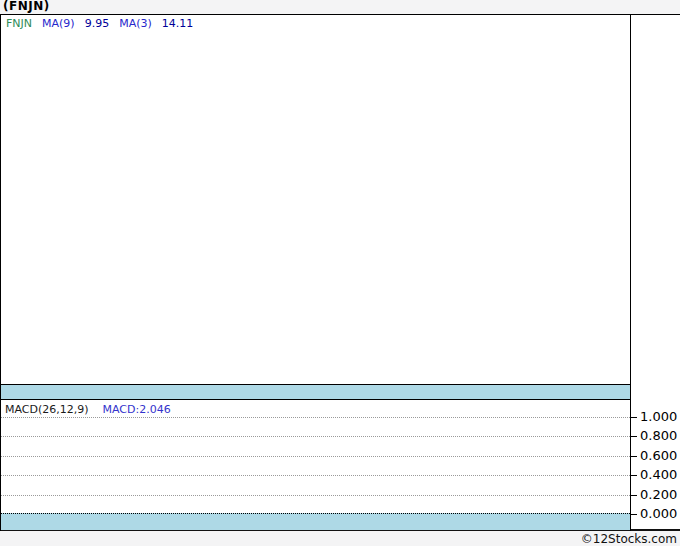 This screenshot has height=546, width=680. Describe the element at coordinates (19, 24) in the screenshot. I see `symbol-label: FNJN` at that location.